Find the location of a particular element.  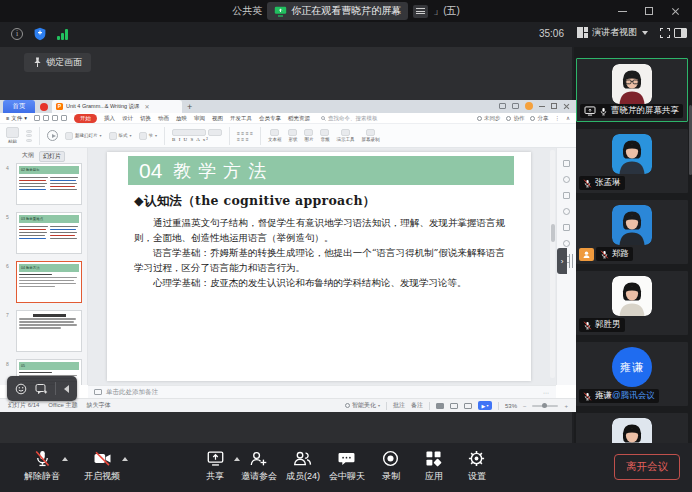

participant-tile: 郑路 is located at coordinates (632, 232).